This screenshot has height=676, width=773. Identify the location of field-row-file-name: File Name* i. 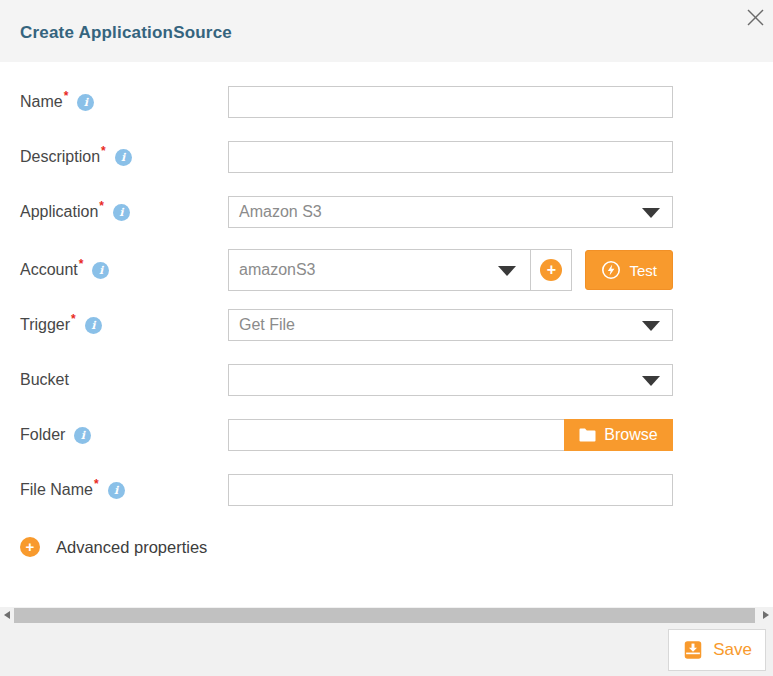
(386, 490).